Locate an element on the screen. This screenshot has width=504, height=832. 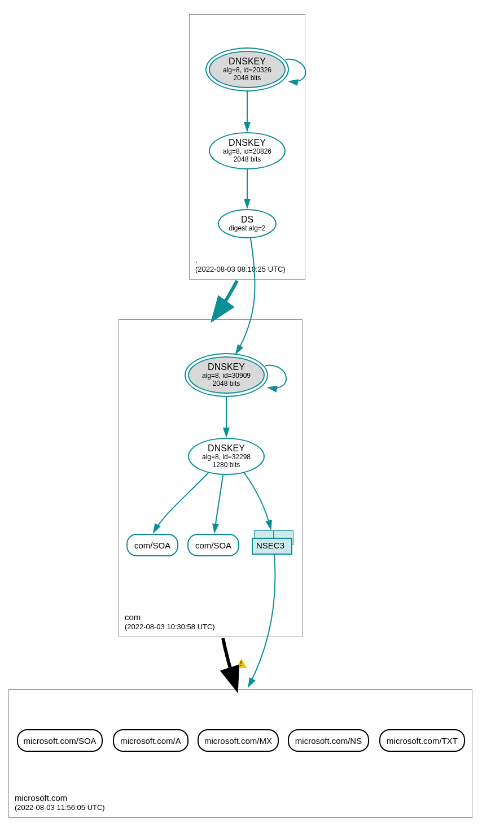
zone-com-label: com (2022-08-03 10:30:58 UTC) is located at coordinates (170, 622).